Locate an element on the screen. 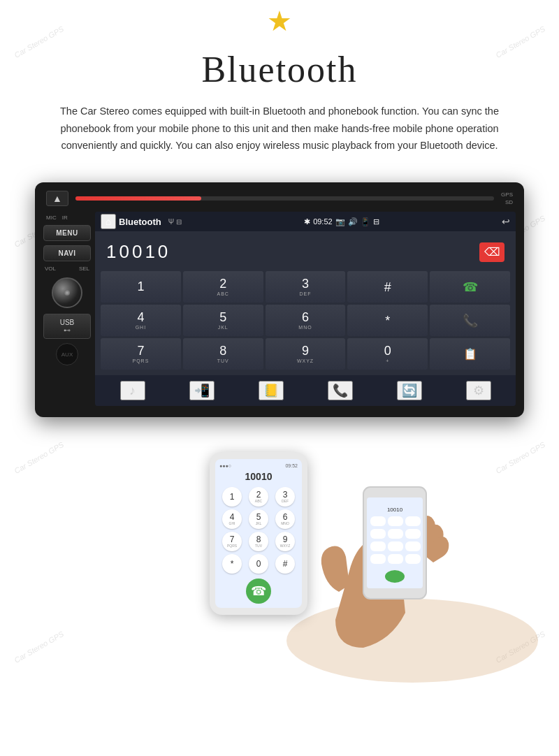 The image size is (559, 756). window-icon: ⊟ is located at coordinates (376, 222).